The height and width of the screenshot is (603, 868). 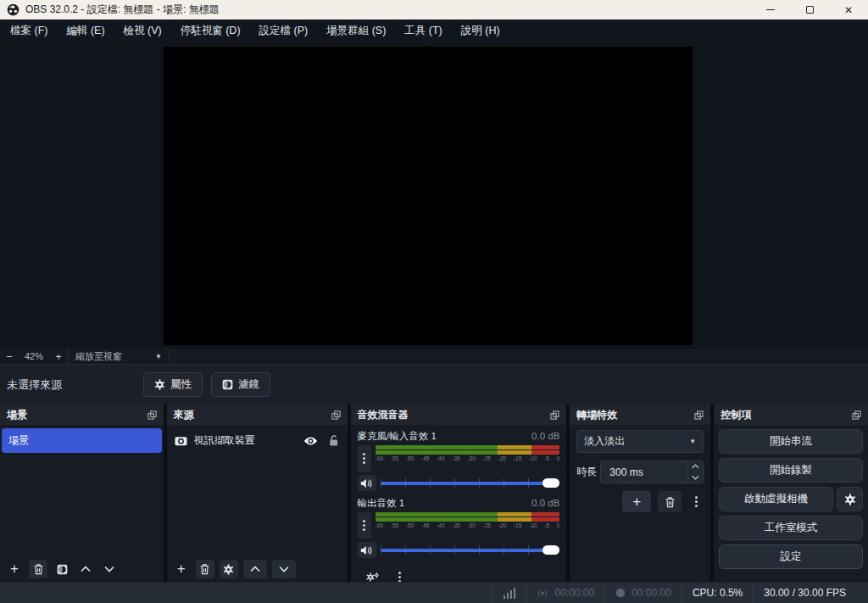 I want to click on source-list-item: 視訊擷取裝置, so click(x=258, y=441).